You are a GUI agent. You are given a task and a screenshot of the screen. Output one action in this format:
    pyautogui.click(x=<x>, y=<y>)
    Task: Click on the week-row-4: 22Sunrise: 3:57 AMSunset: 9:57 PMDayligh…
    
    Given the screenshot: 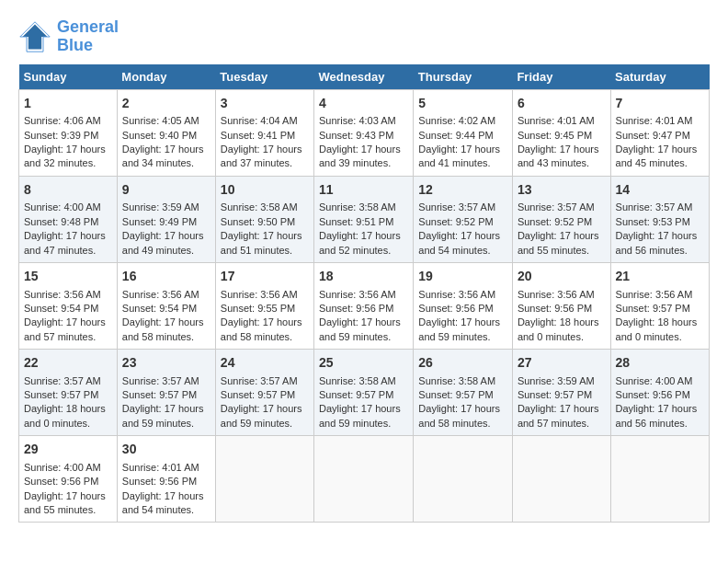 What is the action you would take?
    pyautogui.click(x=364, y=393)
    